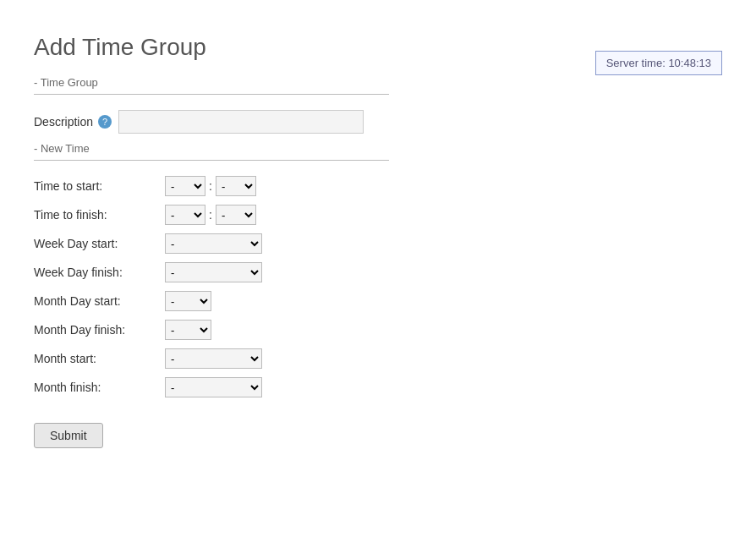 Image resolution: width=756 pixels, height=548 pixels. What do you see at coordinates (213, 387) in the screenshot?
I see `month-finish-select: -` at bounding box center [213, 387].